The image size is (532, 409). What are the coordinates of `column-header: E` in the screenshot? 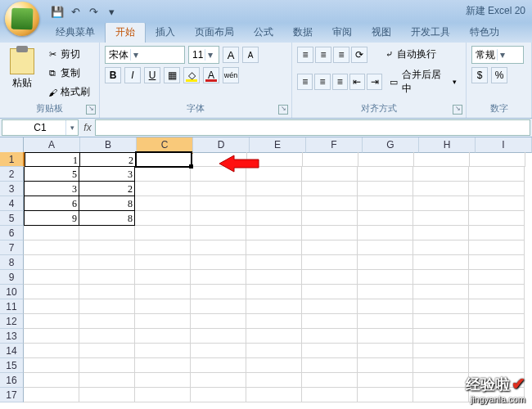 It's located at (278, 146).